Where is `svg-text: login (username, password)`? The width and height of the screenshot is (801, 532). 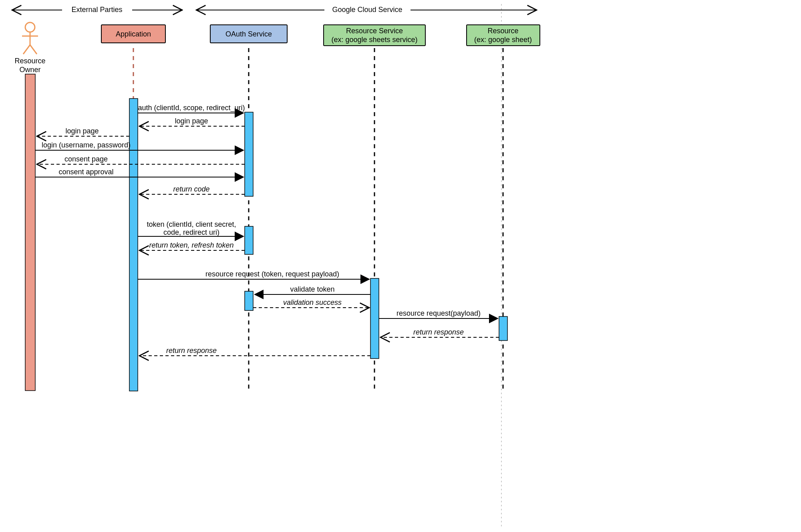 svg-text: login (username, password) is located at coordinates (86, 145).